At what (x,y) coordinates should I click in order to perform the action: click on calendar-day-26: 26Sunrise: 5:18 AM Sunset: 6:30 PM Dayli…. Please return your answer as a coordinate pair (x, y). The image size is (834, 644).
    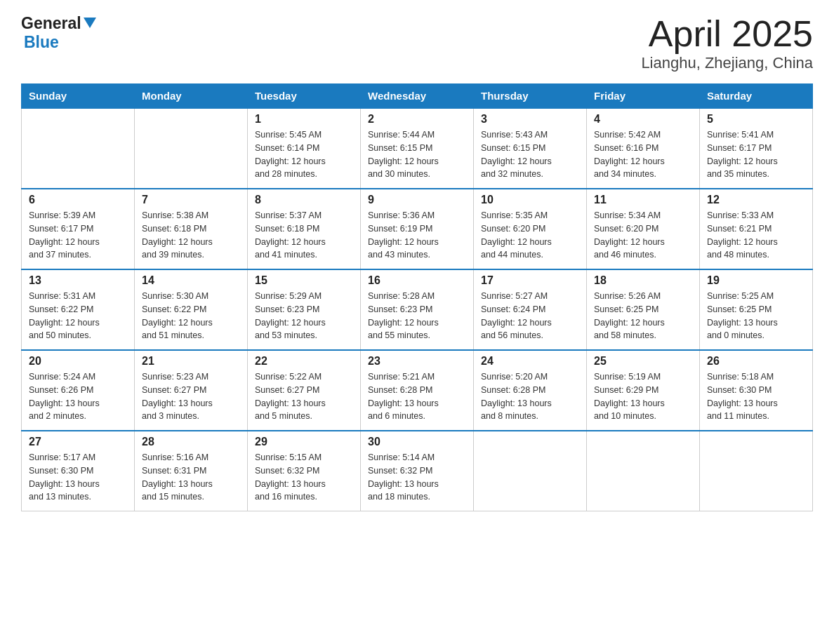
    Looking at the image, I should click on (757, 390).